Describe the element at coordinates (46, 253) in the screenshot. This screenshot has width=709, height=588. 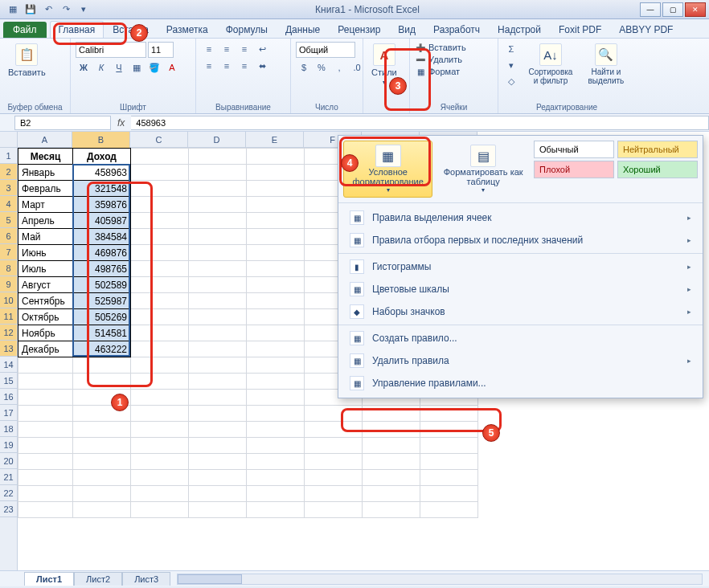
I see `cell-A7: Июнь` at that location.